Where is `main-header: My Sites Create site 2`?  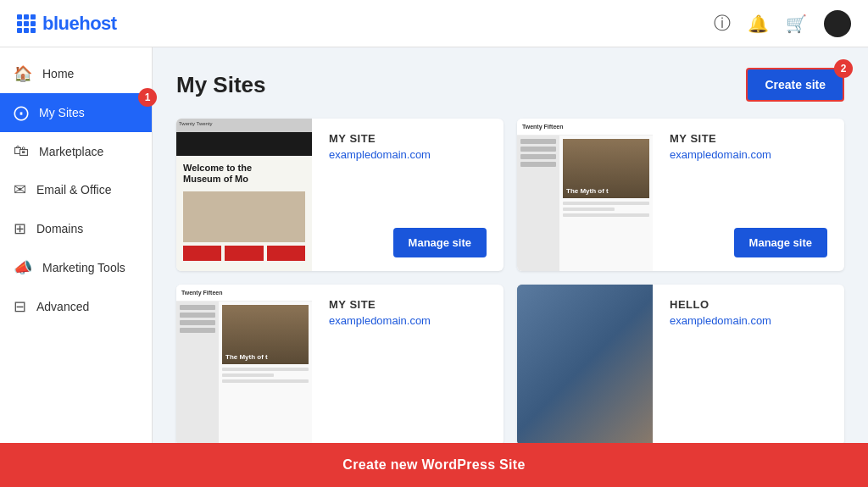 main-header: My Sites Create site 2 is located at coordinates (510, 85).